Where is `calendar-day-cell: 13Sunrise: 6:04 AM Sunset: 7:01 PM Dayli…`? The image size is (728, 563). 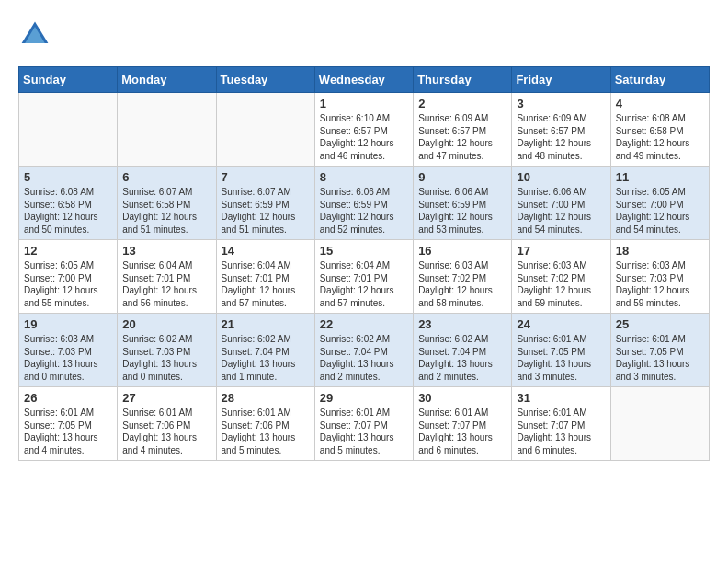
calendar-day-cell: 13Sunrise: 6:04 AM Sunset: 7:01 PM Dayli… is located at coordinates (167, 277).